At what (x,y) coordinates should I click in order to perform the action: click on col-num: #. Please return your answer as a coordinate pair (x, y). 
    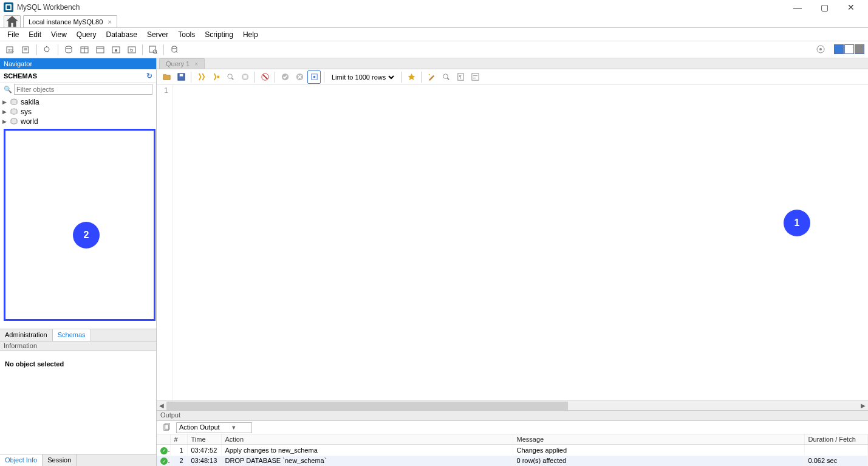
    Looking at the image, I should click on (179, 440).